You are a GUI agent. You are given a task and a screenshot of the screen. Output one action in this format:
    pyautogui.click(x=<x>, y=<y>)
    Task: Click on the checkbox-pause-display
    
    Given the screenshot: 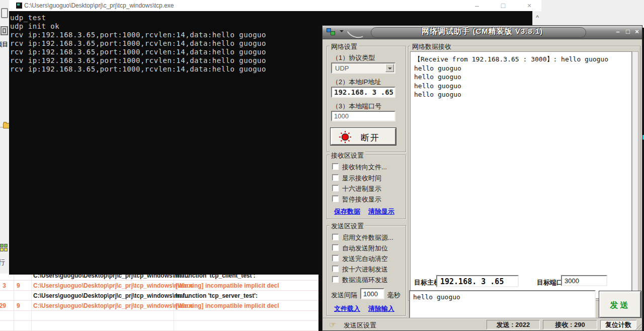 What is the action you would take?
    pyautogui.click(x=335, y=198)
    